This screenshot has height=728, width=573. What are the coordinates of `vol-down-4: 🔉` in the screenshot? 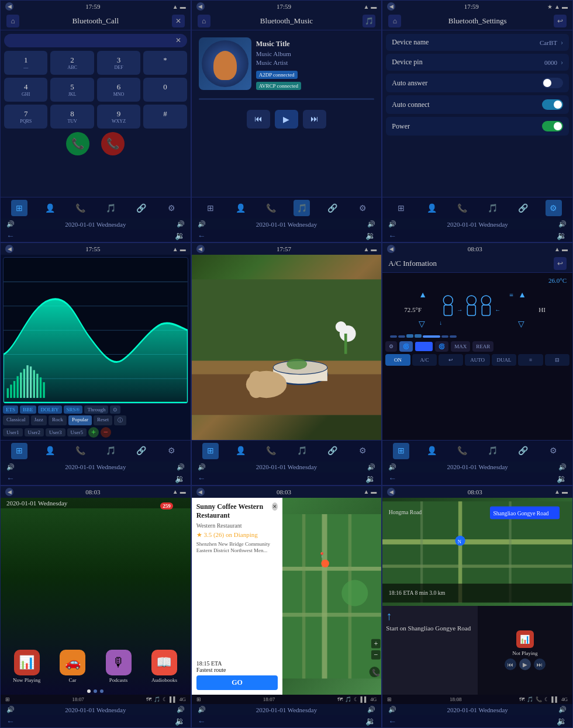 It's located at (180, 479).